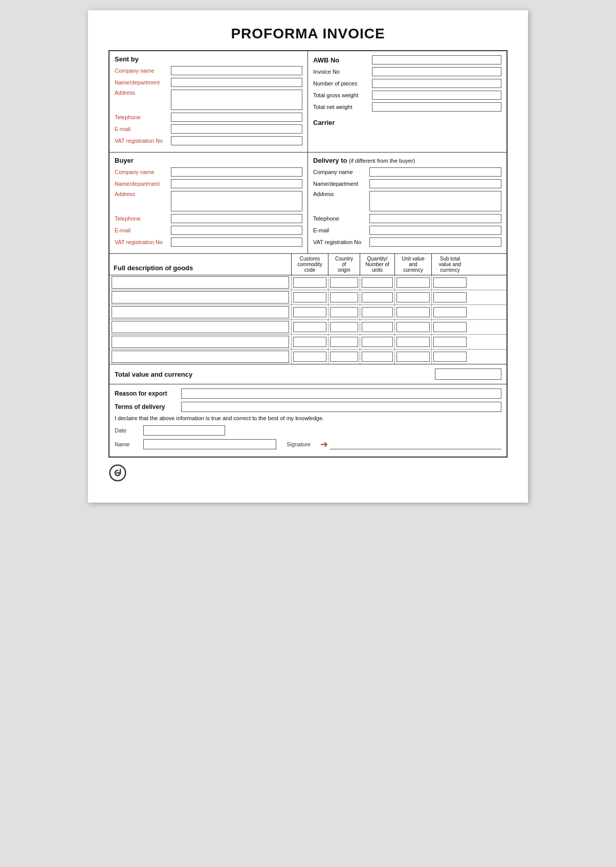  I want to click on buyer-company-label: Company name, so click(143, 172).